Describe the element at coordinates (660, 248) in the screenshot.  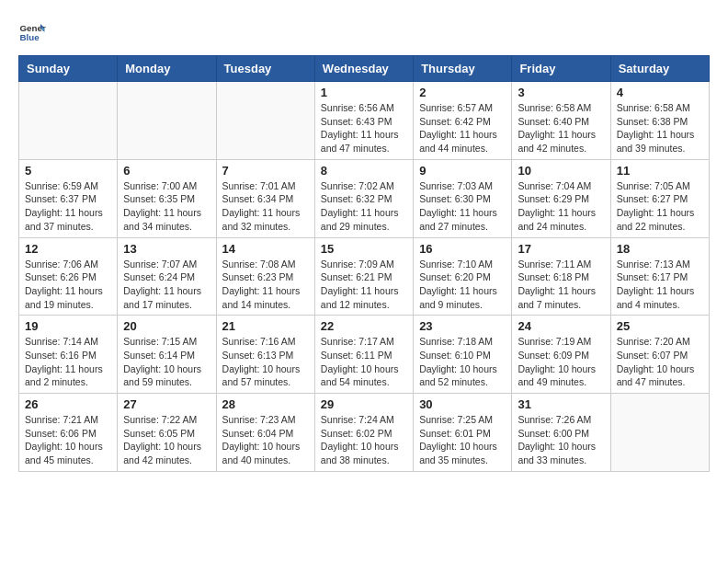
I see `day-number: 18` at that location.